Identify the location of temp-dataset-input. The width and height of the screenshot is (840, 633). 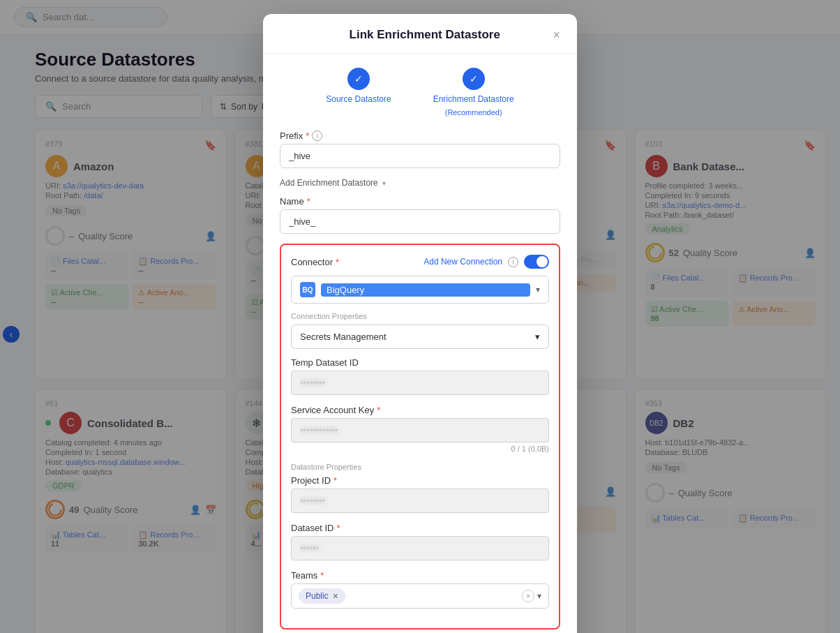
(420, 382).